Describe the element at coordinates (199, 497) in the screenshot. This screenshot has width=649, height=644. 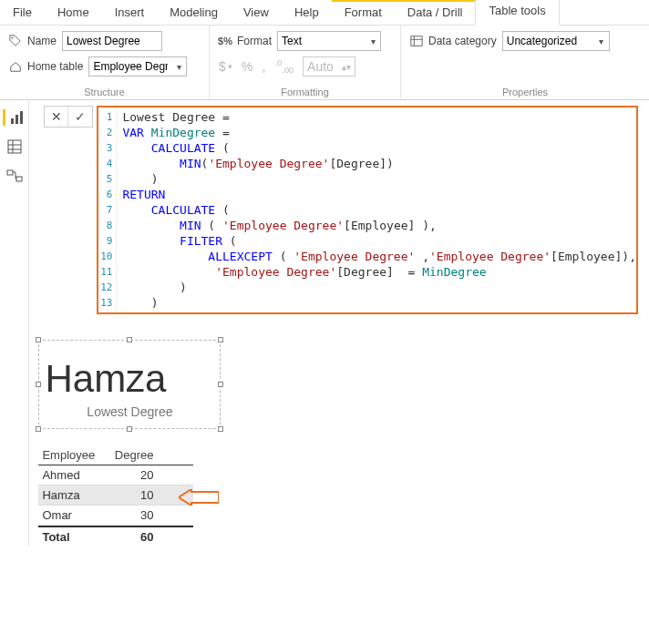
I see `arrow-annotation-icon` at that location.